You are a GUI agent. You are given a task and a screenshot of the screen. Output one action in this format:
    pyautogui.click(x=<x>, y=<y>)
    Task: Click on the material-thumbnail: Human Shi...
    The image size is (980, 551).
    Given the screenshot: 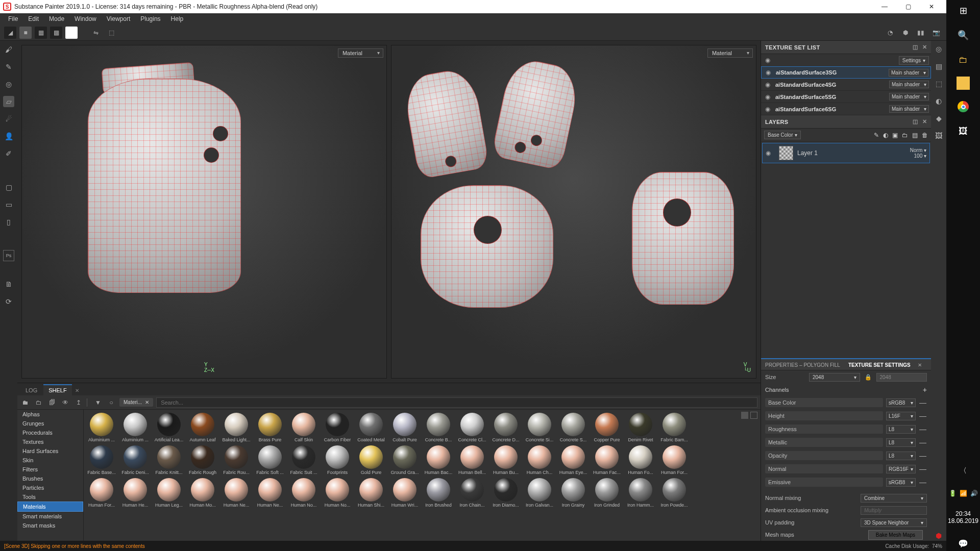 What is the action you would take?
    pyautogui.click(x=371, y=493)
    